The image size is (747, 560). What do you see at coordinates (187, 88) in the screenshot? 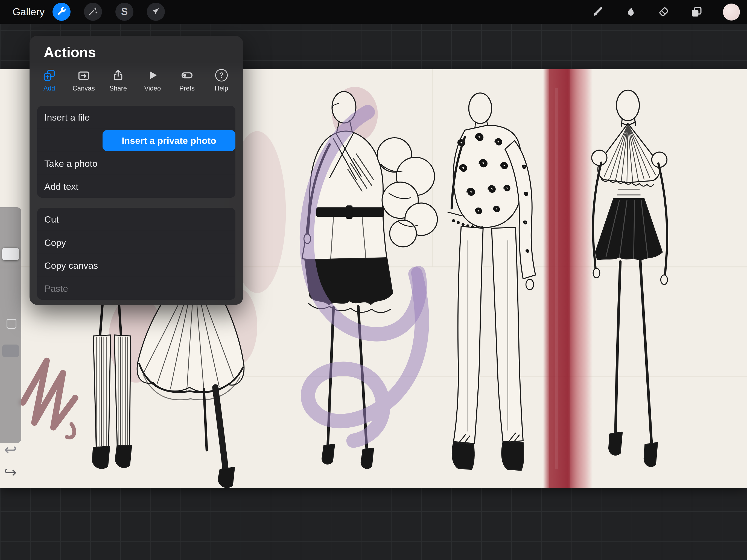
I see `tab-prefs-label: Prefs` at bounding box center [187, 88].